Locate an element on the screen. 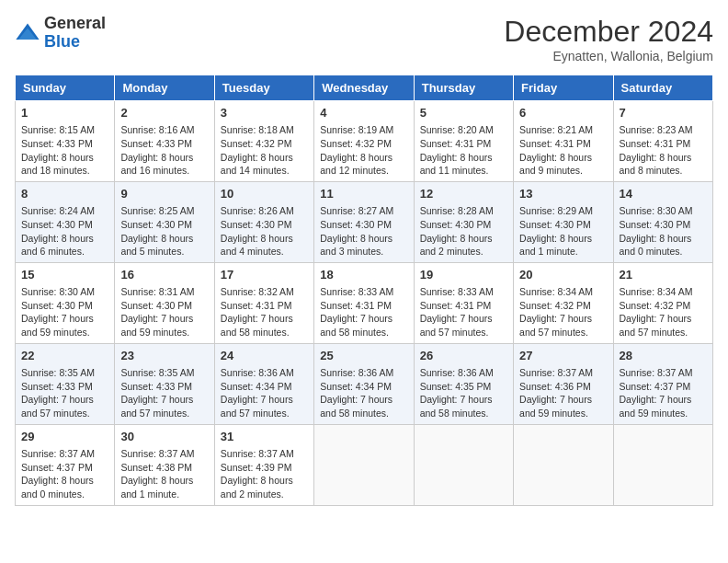 Image resolution: width=728 pixels, height=563 pixels. day-info: Sunrise: 8:21 AM is located at coordinates (563, 131).